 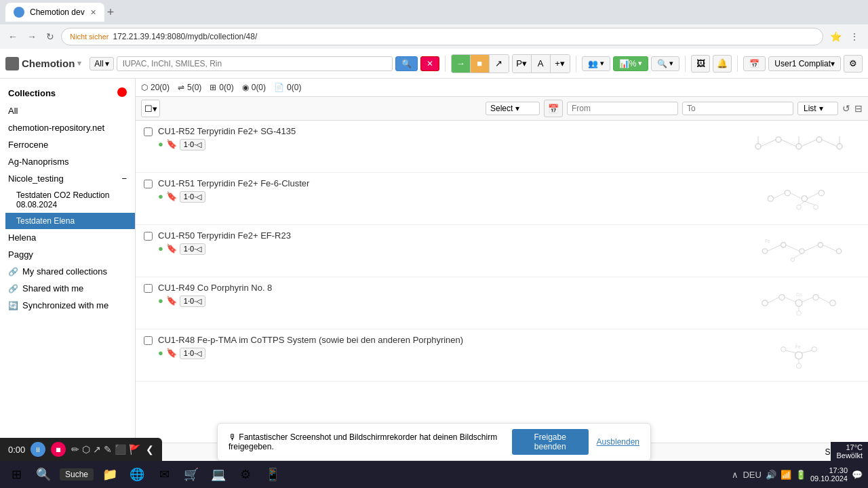 What do you see at coordinates (553, 108) in the screenshot?
I see `calendar-icon-button: 📅` at bounding box center [553, 108].